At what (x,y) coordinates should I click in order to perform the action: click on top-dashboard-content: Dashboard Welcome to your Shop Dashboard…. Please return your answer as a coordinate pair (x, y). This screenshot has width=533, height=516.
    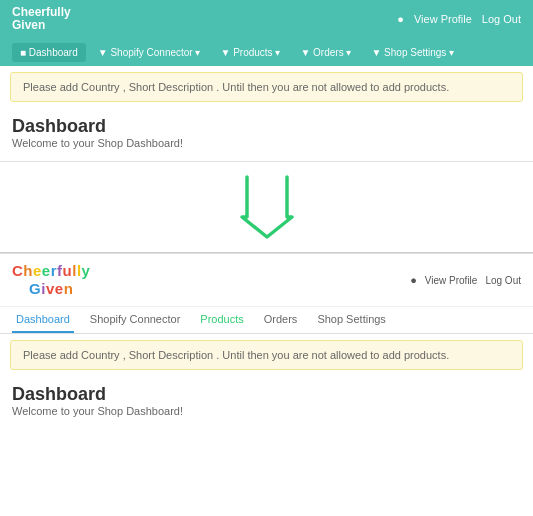
    Looking at the image, I should click on (266, 134).